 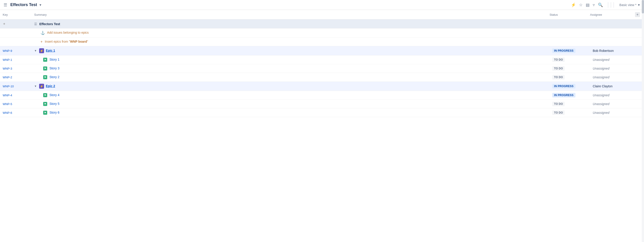 What do you see at coordinates (54, 77) in the screenshot?
I see `story-label-link: Story 2` at bounding box center [54, 77].